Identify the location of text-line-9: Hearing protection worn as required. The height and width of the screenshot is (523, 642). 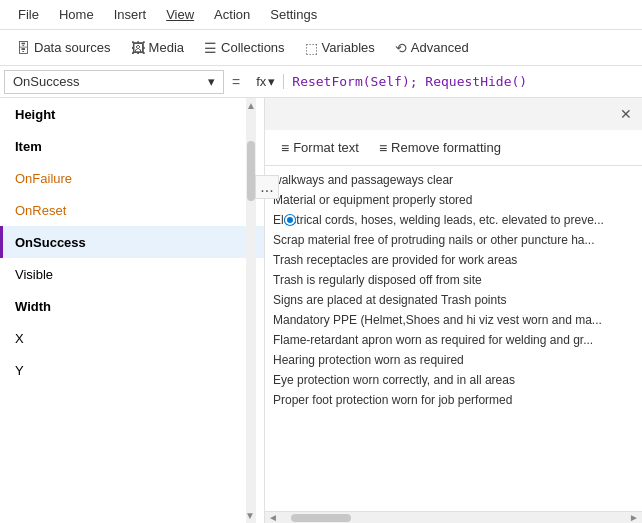
(454, 360).